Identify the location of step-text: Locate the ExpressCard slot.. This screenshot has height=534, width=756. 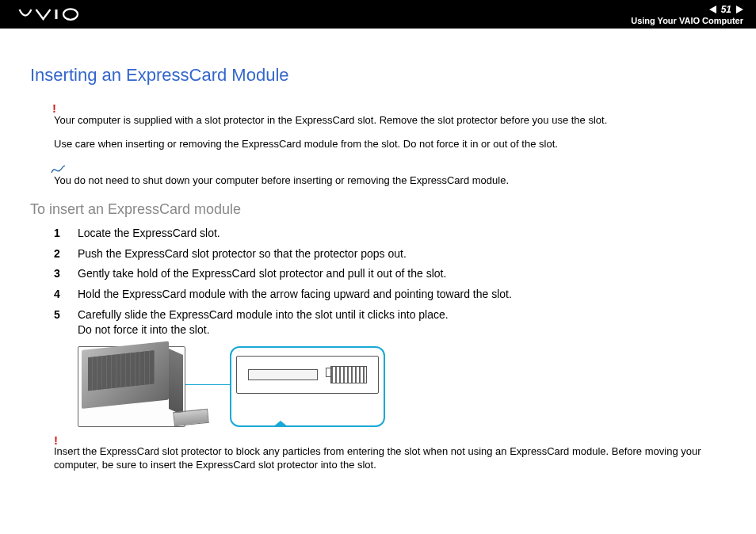
(402, 234).